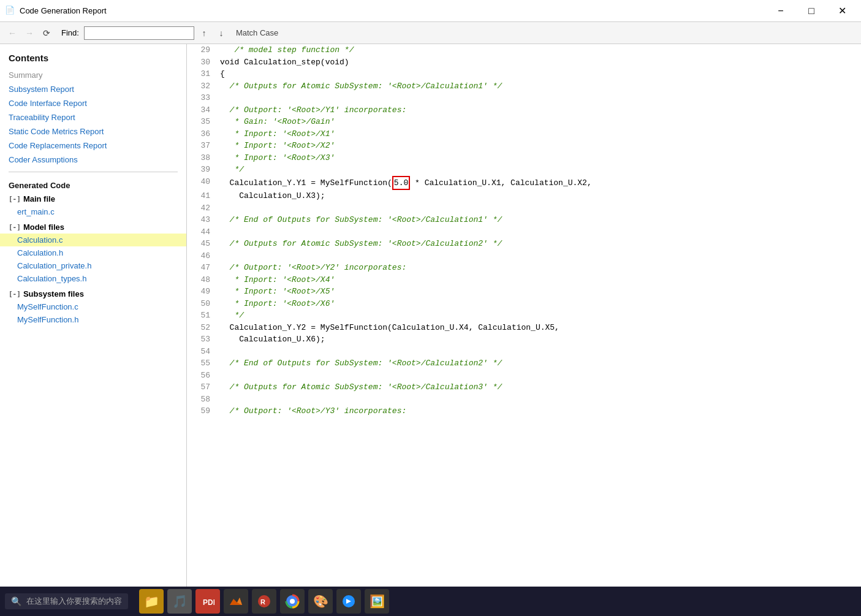 The image size is (861, 616). I want to click on refresh-button: ⟳, so click(47, 33).